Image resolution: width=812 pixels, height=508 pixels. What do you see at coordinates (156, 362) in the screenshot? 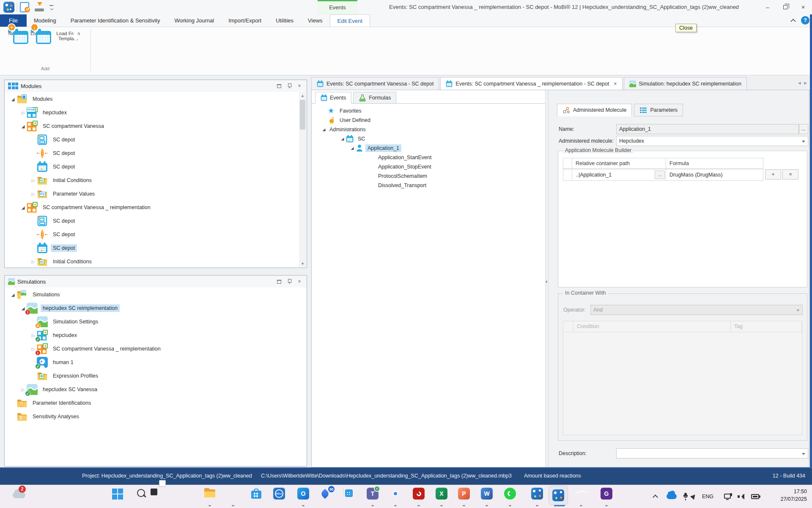
I see `tree-item-human-1: ✓human 1` at bounding box center [156, 362].